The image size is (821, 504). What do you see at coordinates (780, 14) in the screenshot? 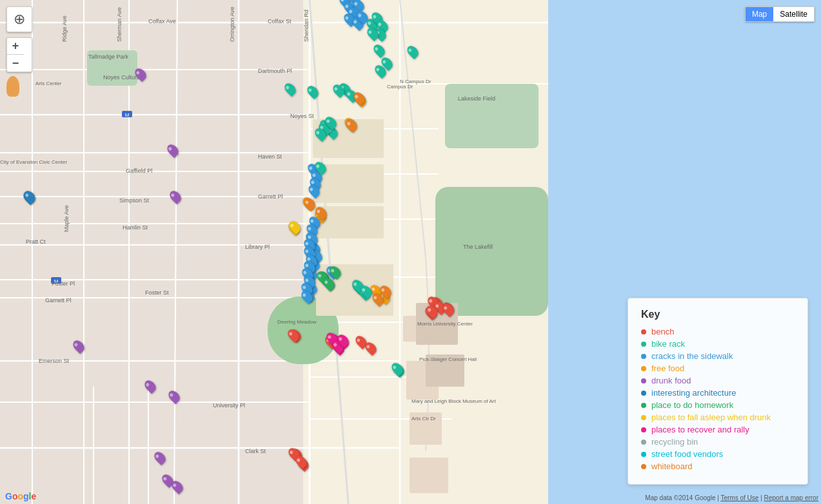
I see `map-type-control: Map Satellite` at bounding box center [780, 14].